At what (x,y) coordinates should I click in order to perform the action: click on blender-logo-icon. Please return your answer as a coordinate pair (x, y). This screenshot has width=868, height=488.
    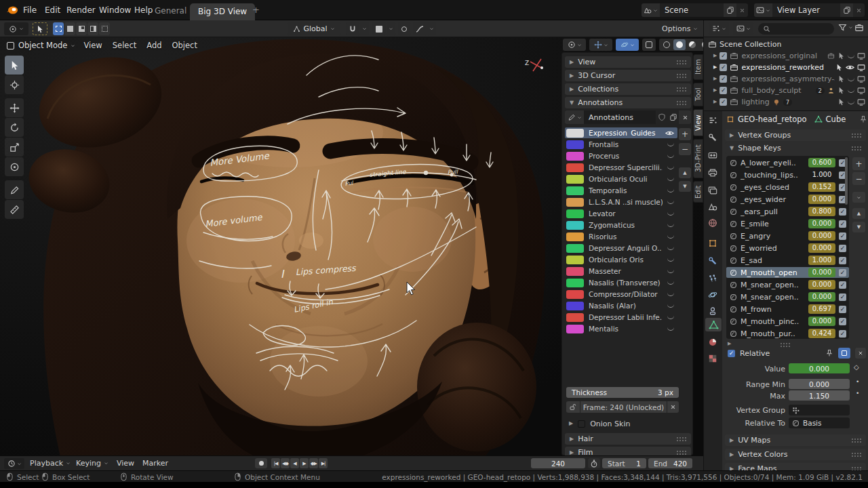
    Looking at the image, I should click on (12, 10).